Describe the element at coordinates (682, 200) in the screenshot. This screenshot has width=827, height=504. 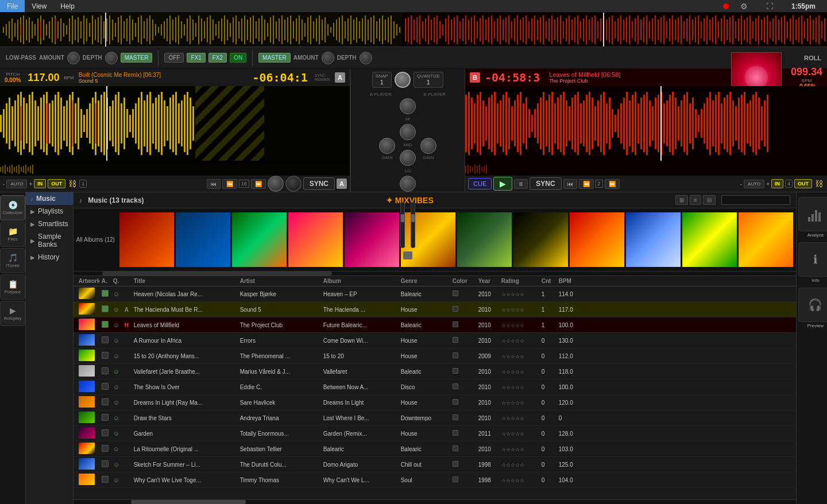
I see `view-grid-btn: ⊞` at that location.